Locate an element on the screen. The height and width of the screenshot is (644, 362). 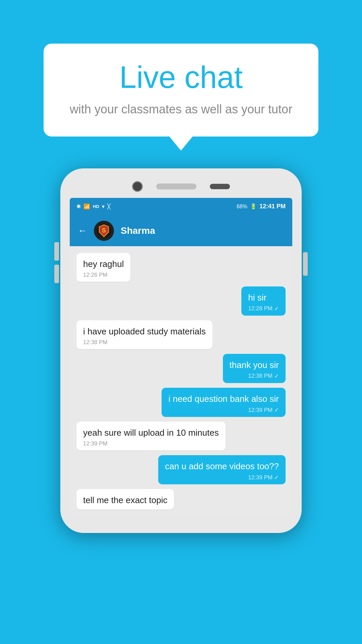
vol-up is located at coordinates (57, 252).